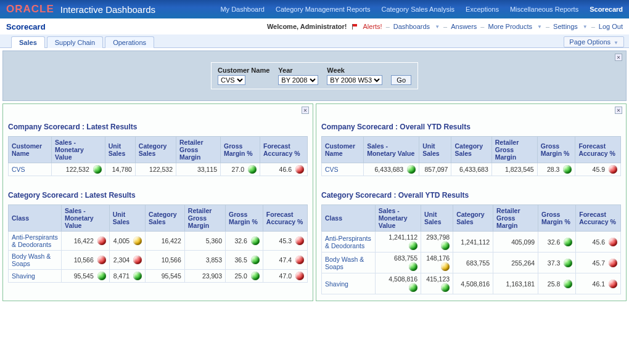  Describe the element at coordinates (471, 156) in the screenshot. I see `company-scorecard-table: Customer NameSales - Monetary ValueUnit …` at that location.